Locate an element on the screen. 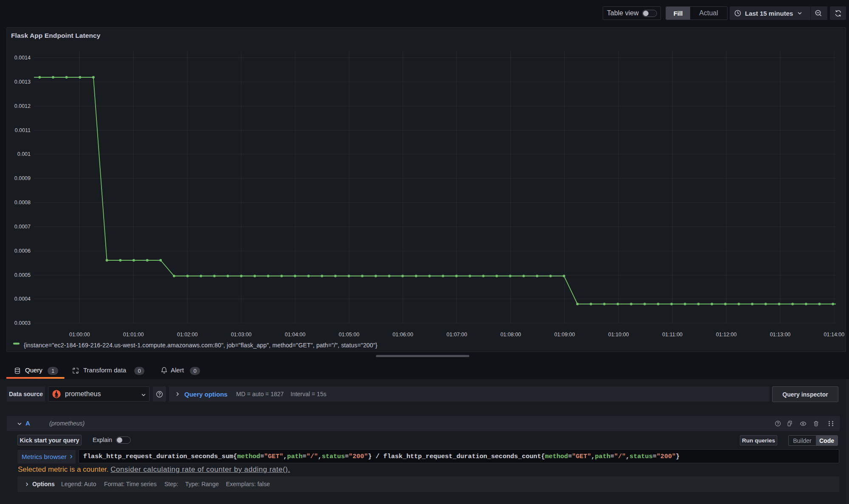  svg-text: 01:06:00 is located at coordinates (403, 335).